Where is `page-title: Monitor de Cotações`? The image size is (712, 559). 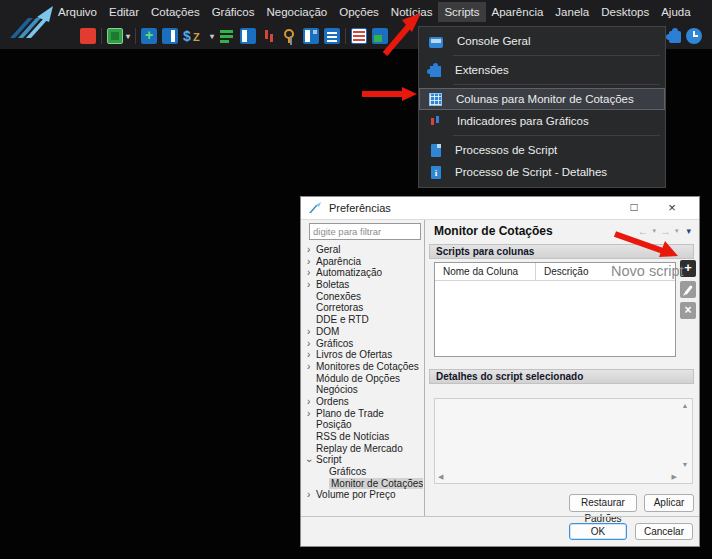 page-title: Monitor de Cotações is located at coordinates (494, 231).